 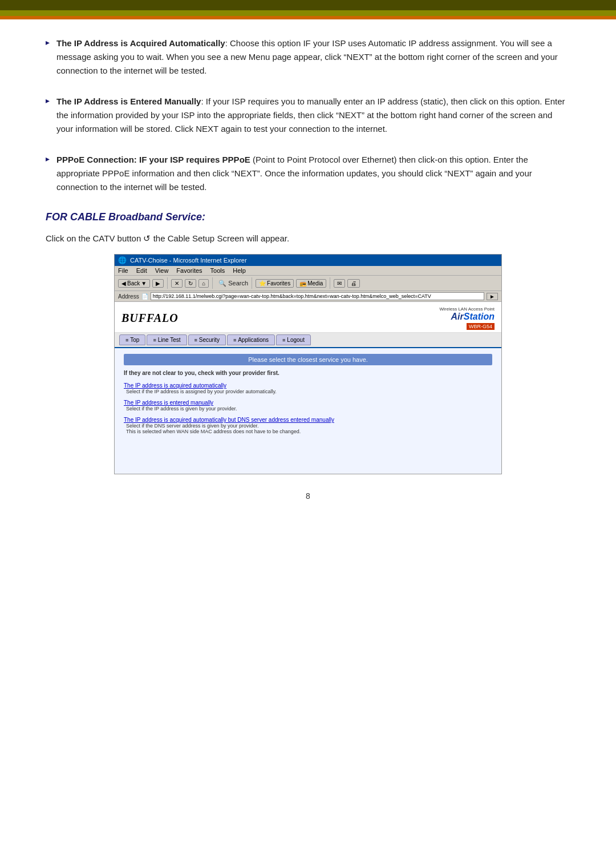 What do you see at coordinates (479, 316) in the screenshot?
I see `station-text: Station` at bounding box center [479, 316].